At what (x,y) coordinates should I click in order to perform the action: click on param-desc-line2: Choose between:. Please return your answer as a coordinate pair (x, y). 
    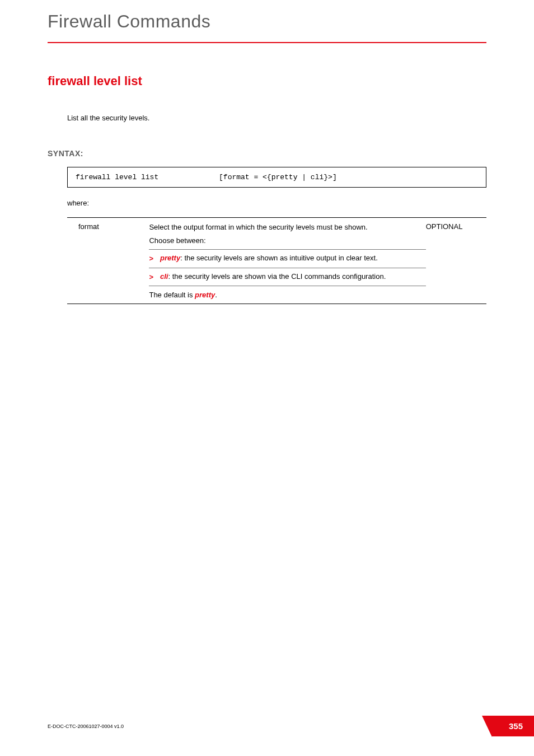
    Looking at the image, I should click on (287, 241).